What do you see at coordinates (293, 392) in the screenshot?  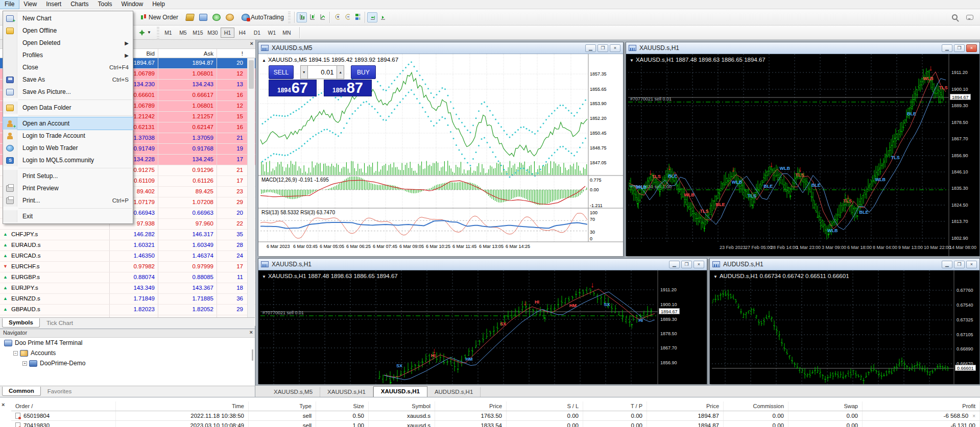 I see `chart-tab-0: XAUUSD.s,M5` at bounding box center [293, 392].